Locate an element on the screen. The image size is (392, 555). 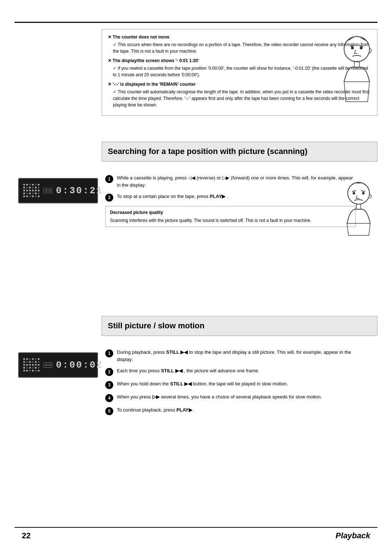
step-number-1: 1 is located at coordinates (109, 179).